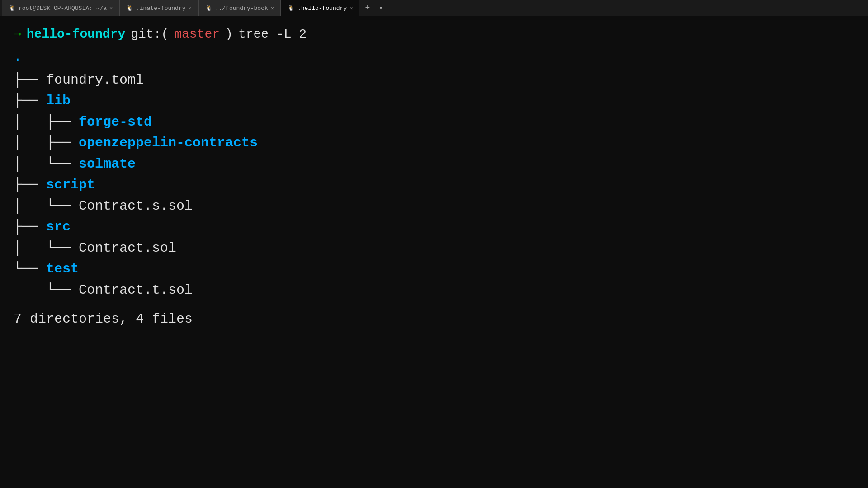 This screenshot has height=488, width=868. I want to click on tab-overflow-button: ▾, so click(381, 8).